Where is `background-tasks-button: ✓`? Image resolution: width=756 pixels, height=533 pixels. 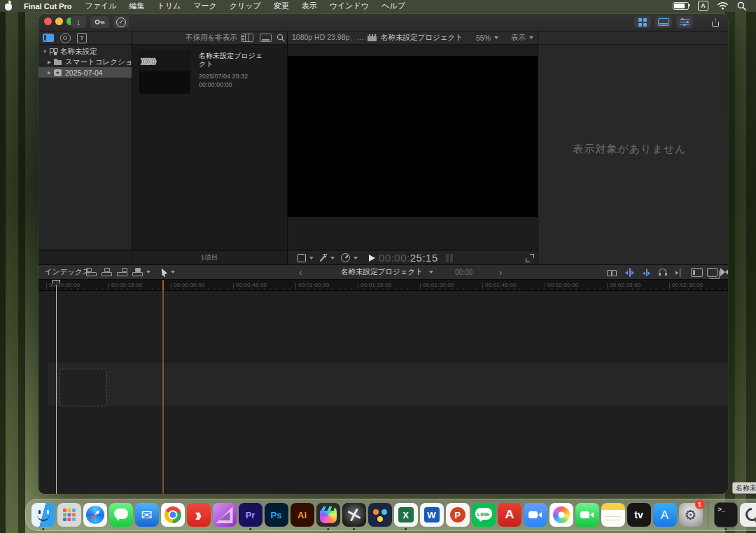 background-tasks-button: ✓ is located at coordinates (121, 22).